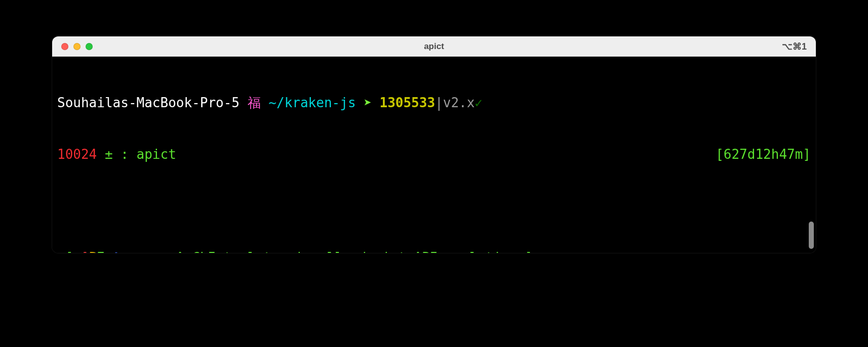 The height and width of the screenshot is (347, 868). I want to click on banner-close: ], so click(525, 251).